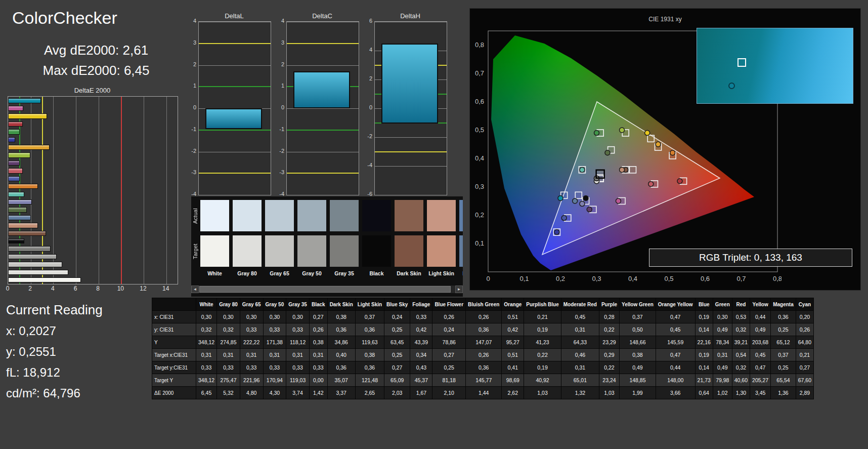 The width and height of the screenshot is (868, 449). I want to click on table-cell: 0,47, so click(675, 355).